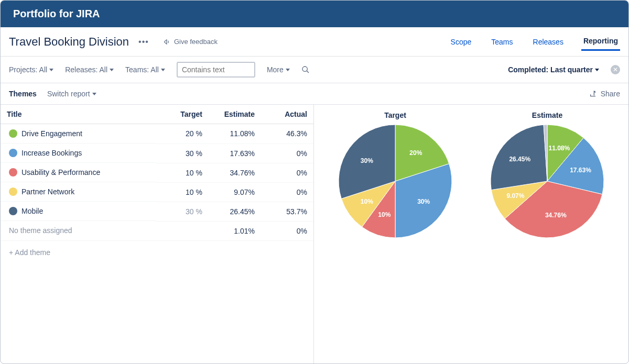  I want to click on search-icon, so click(306, 70).